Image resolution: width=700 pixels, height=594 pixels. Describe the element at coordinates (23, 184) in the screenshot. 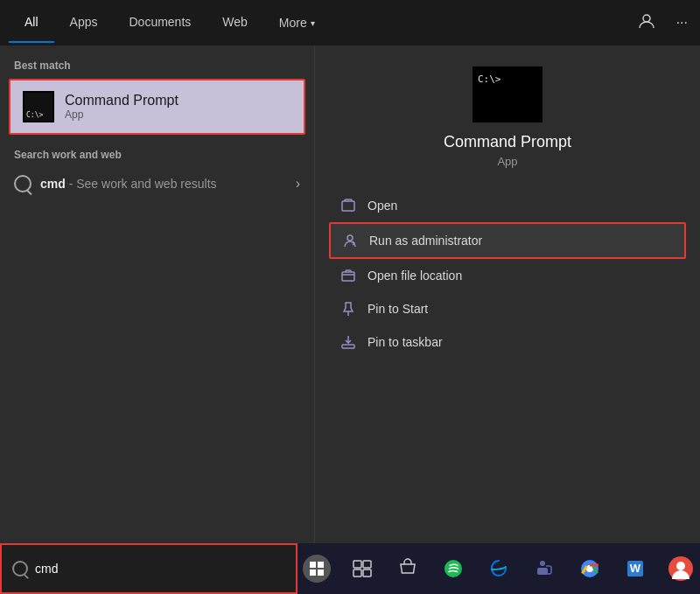

I see `search-icon` at that location.